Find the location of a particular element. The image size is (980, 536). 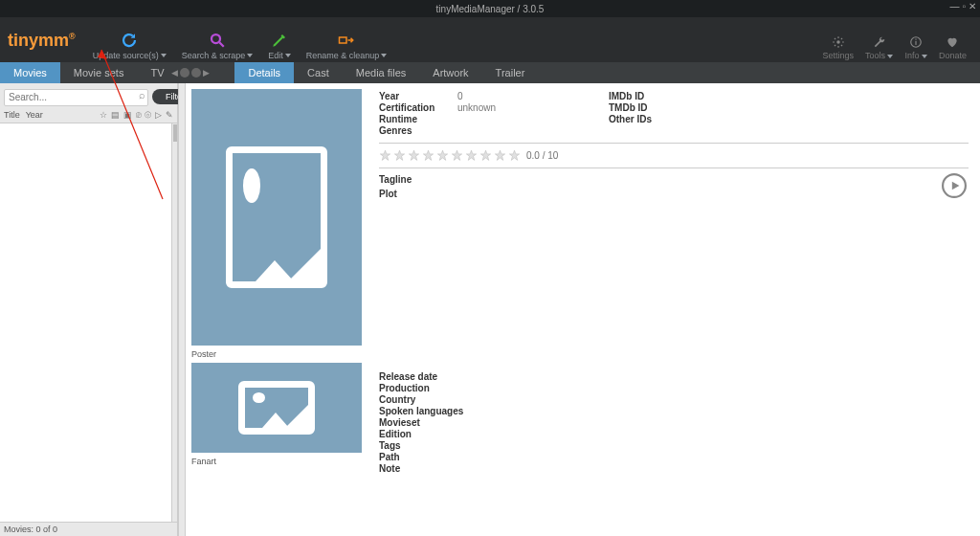

search-input is located at coordinates (77, 98).